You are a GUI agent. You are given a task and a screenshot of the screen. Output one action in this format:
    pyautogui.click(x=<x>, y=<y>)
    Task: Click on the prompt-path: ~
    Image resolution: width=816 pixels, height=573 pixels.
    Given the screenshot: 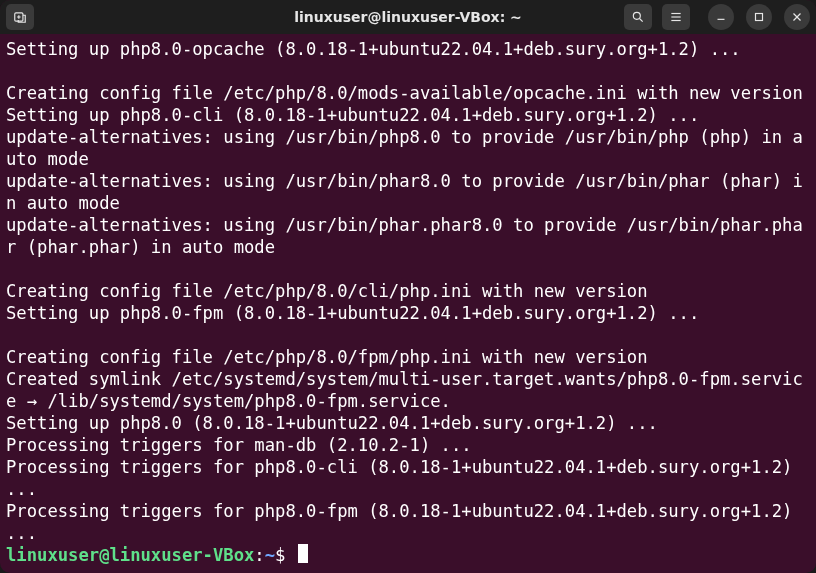 What is the action you would take?
    pyautogui.click(x=270, y=555)
    